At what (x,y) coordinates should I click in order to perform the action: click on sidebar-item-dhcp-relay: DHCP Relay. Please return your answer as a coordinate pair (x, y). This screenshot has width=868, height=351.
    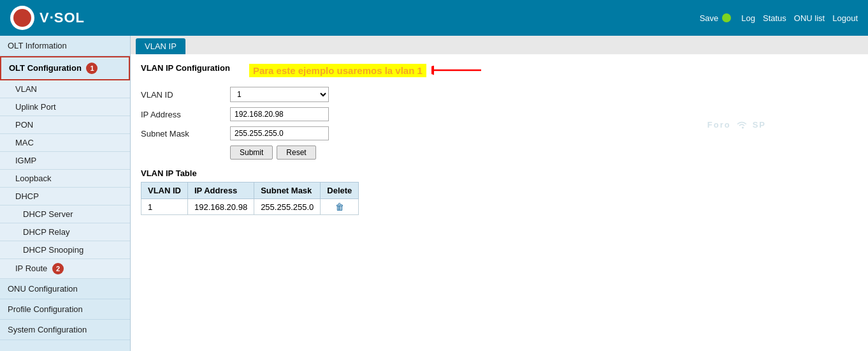
    Looking at the image, I should click on (65, 232).